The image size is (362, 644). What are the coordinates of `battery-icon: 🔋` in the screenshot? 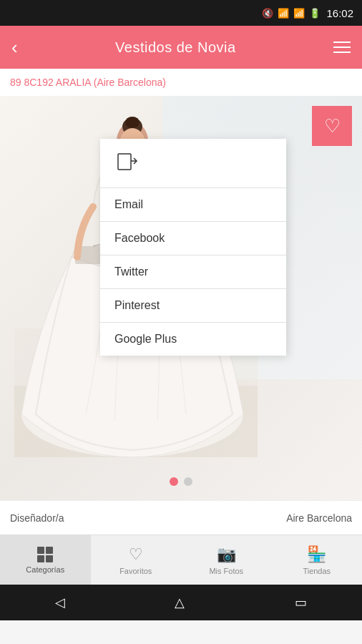 It's located at (315, 13).